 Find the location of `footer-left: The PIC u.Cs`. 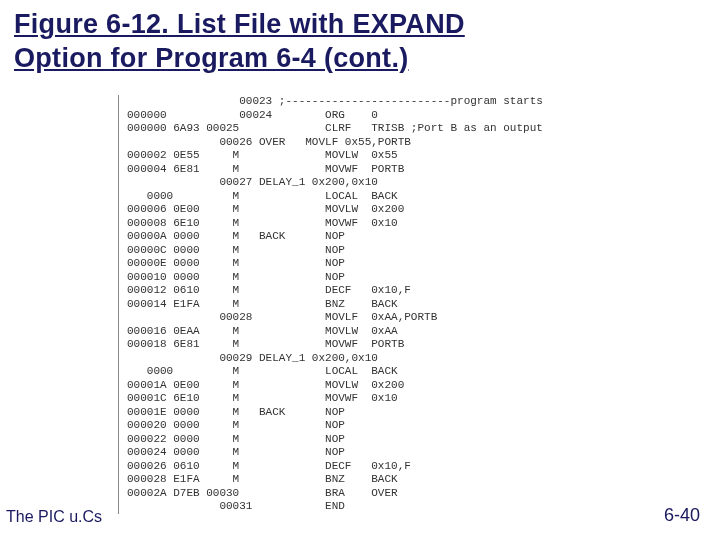

footer-left: The PIC u.Cs is located at coordinates (54, 517).